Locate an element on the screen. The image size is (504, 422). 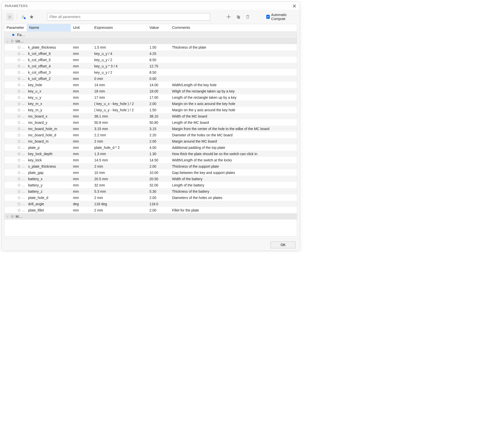
column-header-unit: Unit is located at coordinates (82, 28).